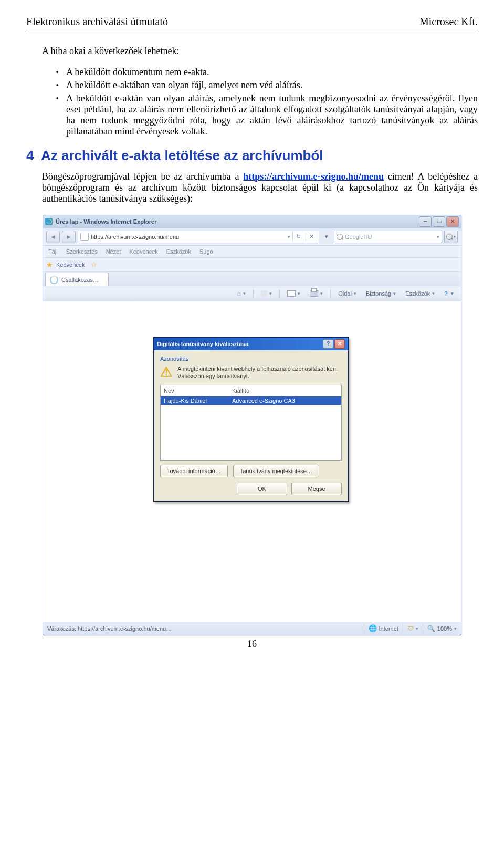 The width and height of the screenshot is (504, 847). Describe the element at coordinates (143, 252) in the screenshot. I see `menu-favorites: Kedvencek` at that location.